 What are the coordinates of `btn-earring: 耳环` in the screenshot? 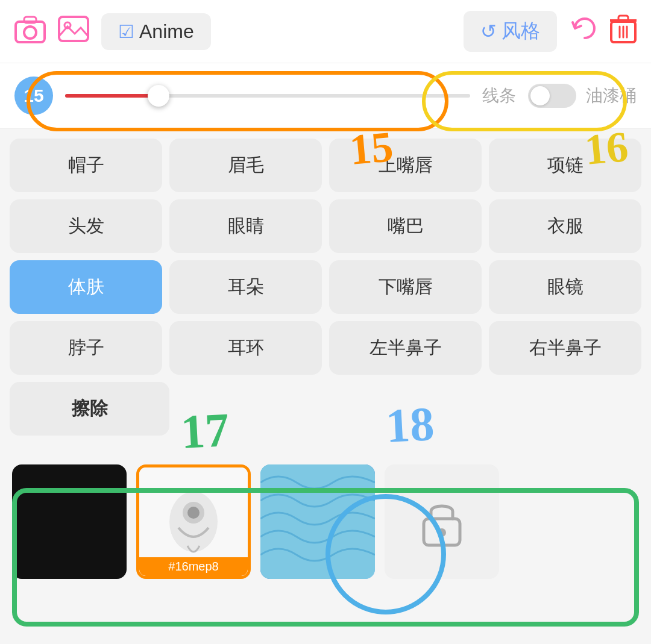 It's located at (246, 348).